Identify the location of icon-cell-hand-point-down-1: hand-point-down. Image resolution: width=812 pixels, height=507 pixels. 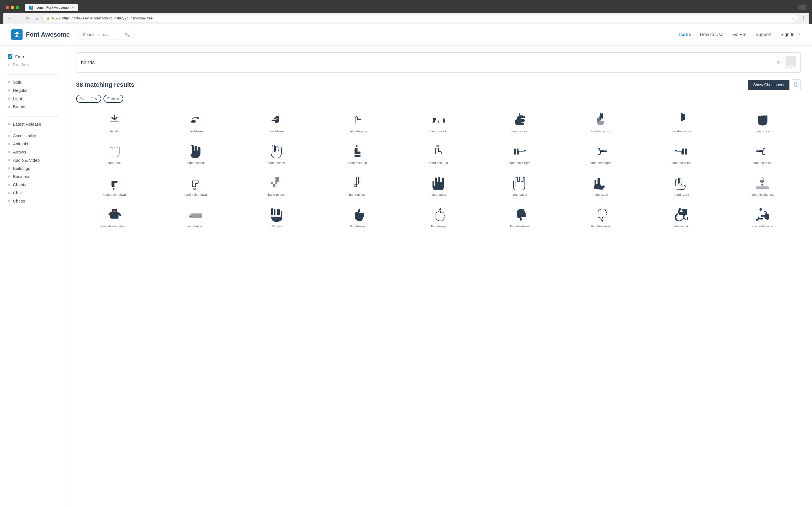
(114, 186).